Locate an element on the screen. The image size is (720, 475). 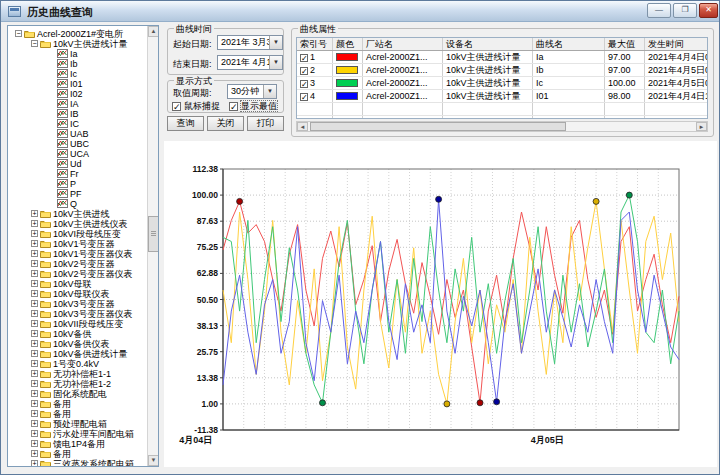
tree-item: Ic is located at coordinates (78, 73).